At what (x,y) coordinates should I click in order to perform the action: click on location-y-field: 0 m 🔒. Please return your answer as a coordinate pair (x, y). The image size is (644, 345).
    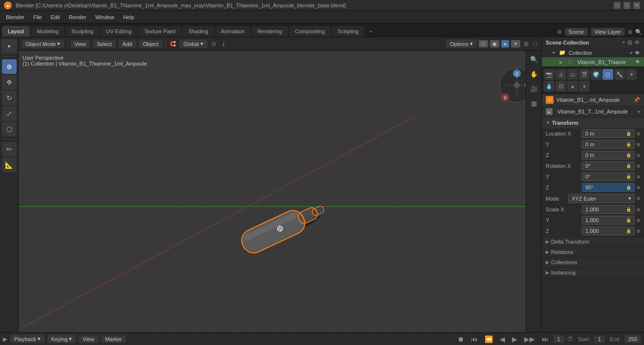
    Looking at the image, I should click on (608, 144).